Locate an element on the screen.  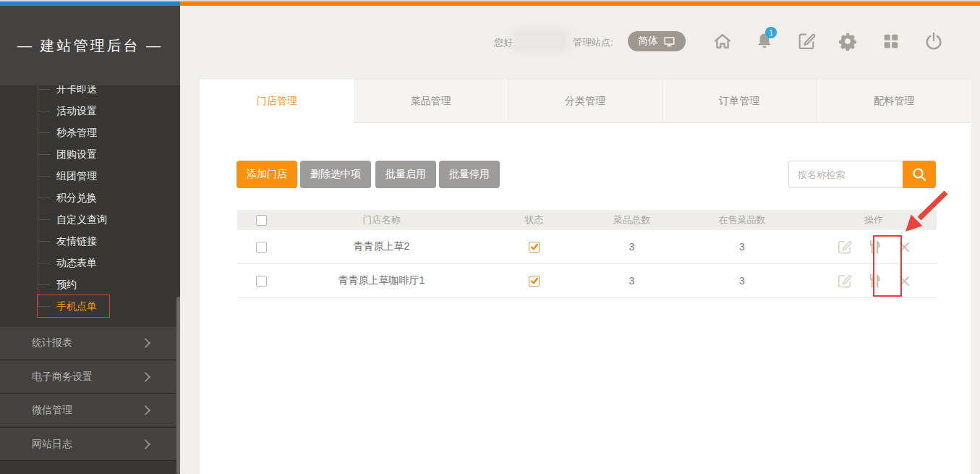
apps-button is located at coordinates (891, 41).